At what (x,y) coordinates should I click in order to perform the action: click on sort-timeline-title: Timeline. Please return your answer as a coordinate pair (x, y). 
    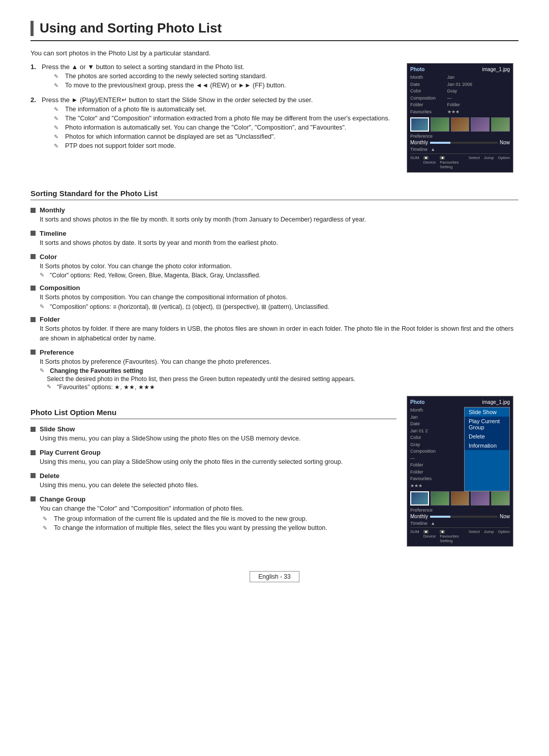
    Looking at the image, I should click on (274, 234).